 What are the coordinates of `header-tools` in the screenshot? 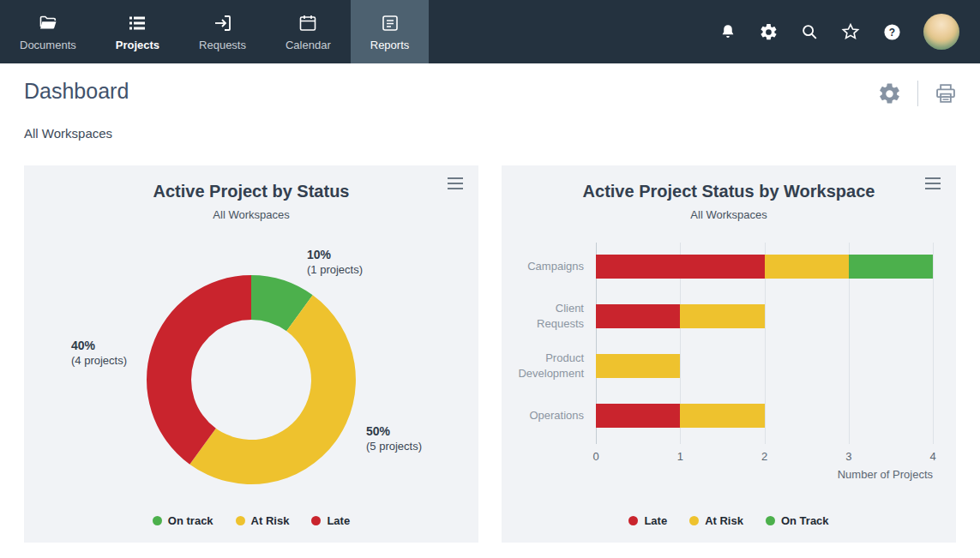 It's located at (917, 93).